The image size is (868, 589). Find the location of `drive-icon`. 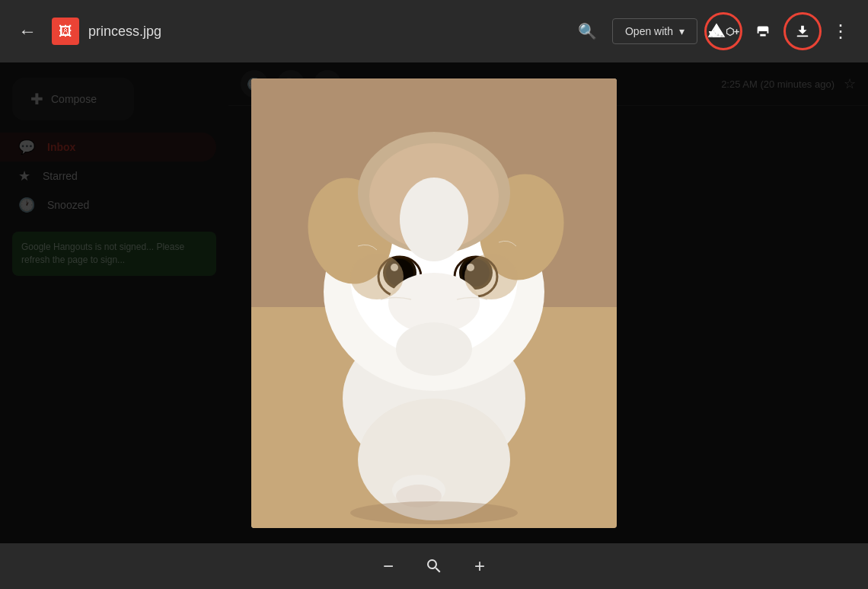

drive-icon is located at coordinates (716, 31).